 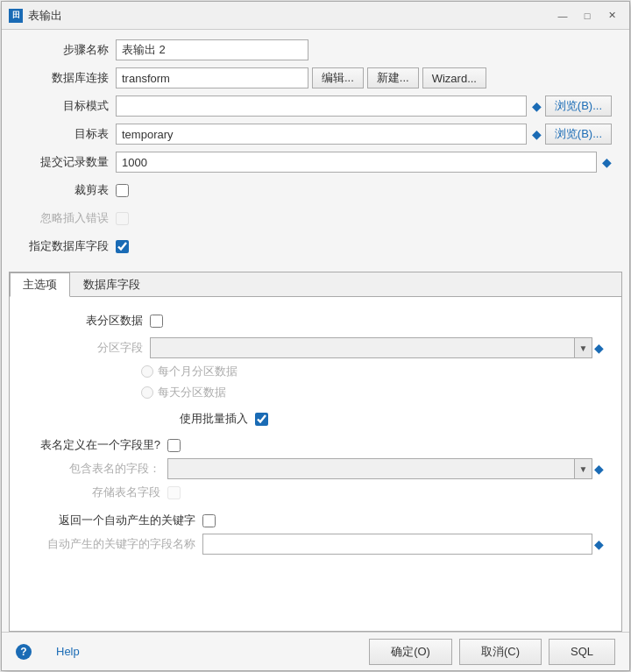 What do you see at coordinates (67, 190) in the screenshot?
I see `truncate-label: 裁剪表` at bounding box center [67, 190].